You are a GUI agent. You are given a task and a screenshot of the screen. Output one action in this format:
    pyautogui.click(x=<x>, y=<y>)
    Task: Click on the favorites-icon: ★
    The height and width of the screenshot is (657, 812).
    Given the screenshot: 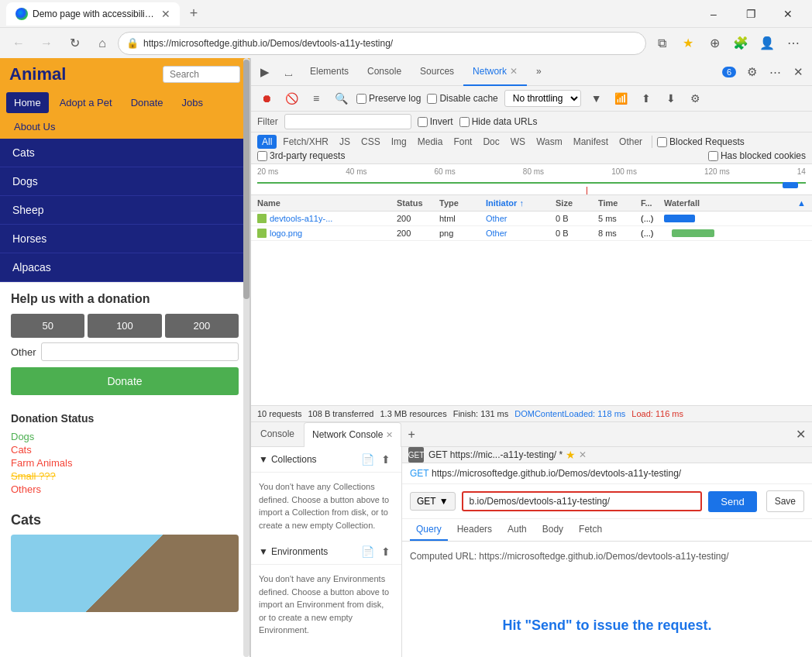 What is the action you would take?
    pyautogui.click(x=688, y=43)
    